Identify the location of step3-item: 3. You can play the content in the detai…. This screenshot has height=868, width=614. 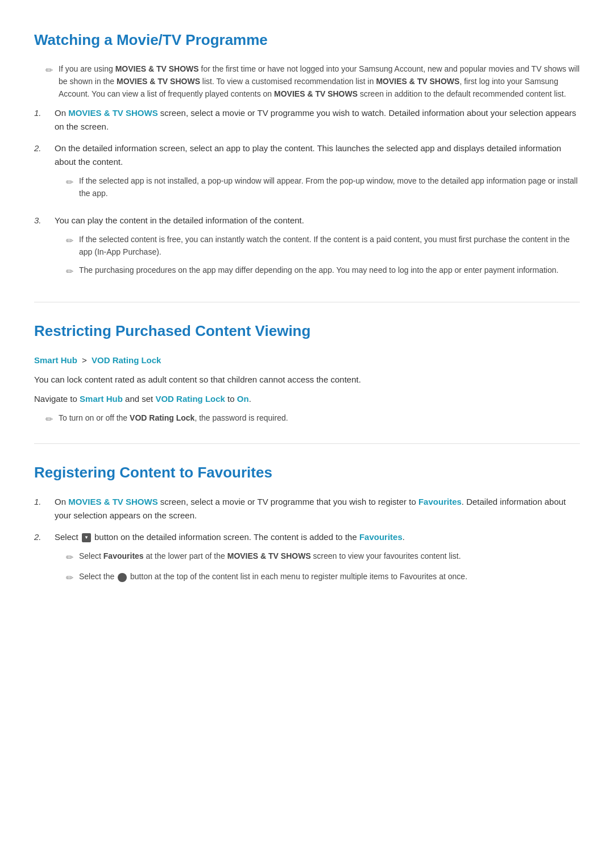
(307, 249).